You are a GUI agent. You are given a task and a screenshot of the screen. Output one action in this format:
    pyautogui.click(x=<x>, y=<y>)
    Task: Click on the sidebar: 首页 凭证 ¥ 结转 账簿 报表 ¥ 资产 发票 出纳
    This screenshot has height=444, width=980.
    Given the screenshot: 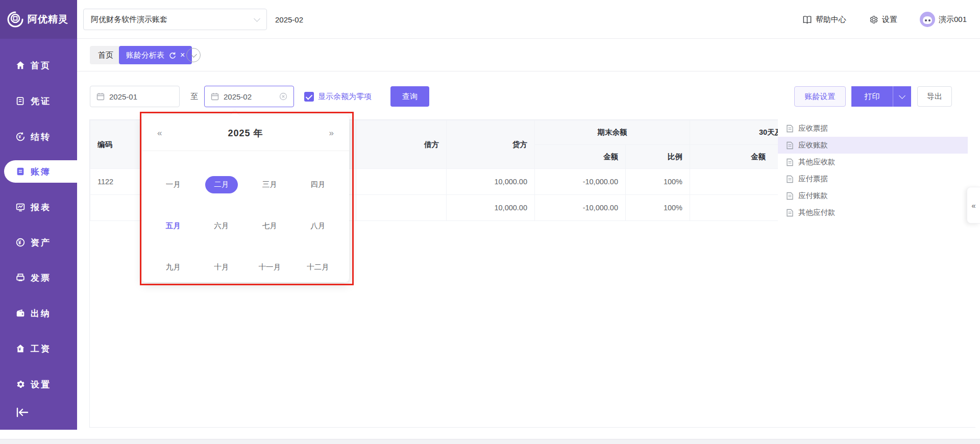 What is the action you would take?
    pyautogui.click(x=39, y=234)
    